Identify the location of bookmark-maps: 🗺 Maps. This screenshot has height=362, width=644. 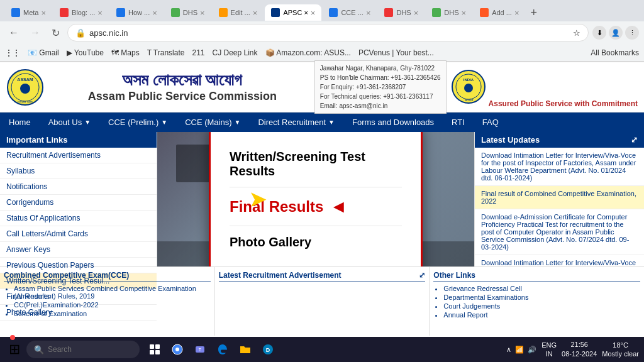
(126, 53).